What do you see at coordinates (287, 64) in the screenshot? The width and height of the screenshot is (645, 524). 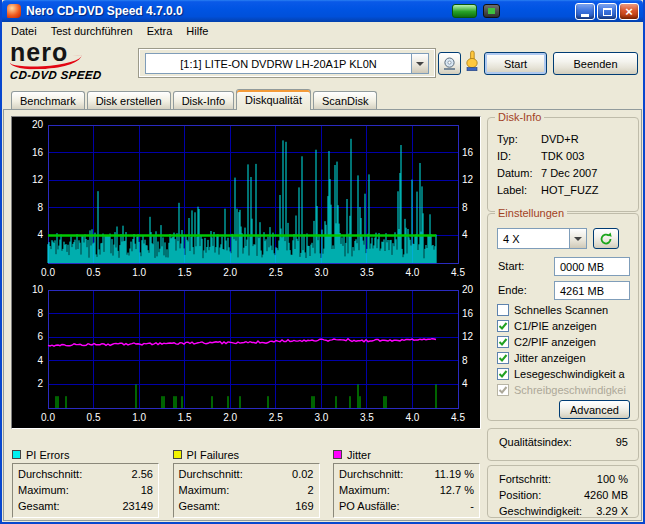 I see `drive-selector-combobox: [1:1] LITE-ON DVDRW LH-20A1P KL0N` at bounding box center [287, 64].